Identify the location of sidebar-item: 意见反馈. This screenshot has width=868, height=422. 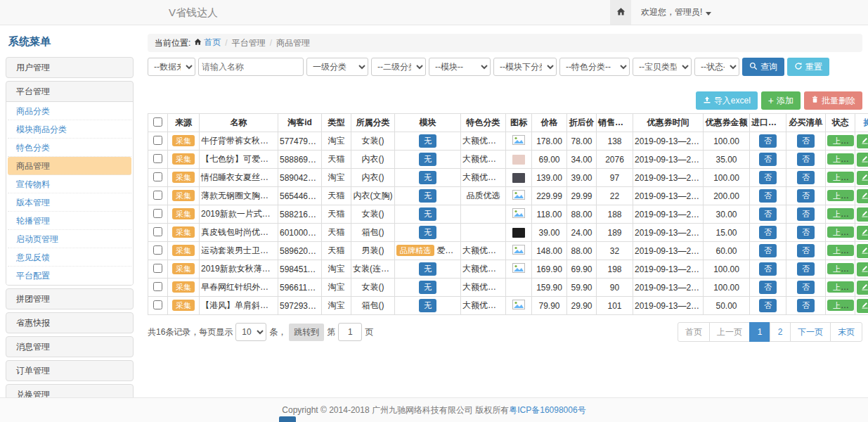
(70, 257).